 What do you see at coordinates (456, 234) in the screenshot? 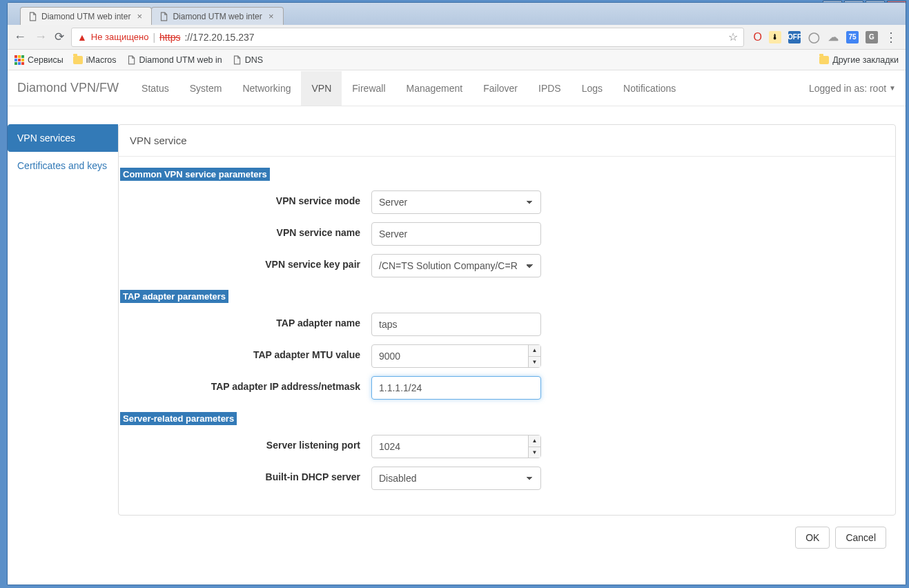
I see `input-vpn-name` at bounding box center [456, 234].